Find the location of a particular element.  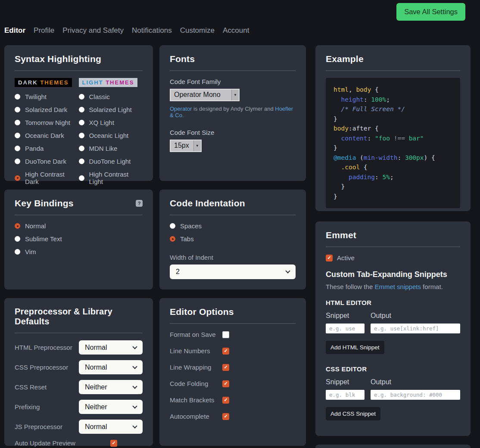

dark-theme-option: High Contrast Dark is located at coordinates (47, 178).